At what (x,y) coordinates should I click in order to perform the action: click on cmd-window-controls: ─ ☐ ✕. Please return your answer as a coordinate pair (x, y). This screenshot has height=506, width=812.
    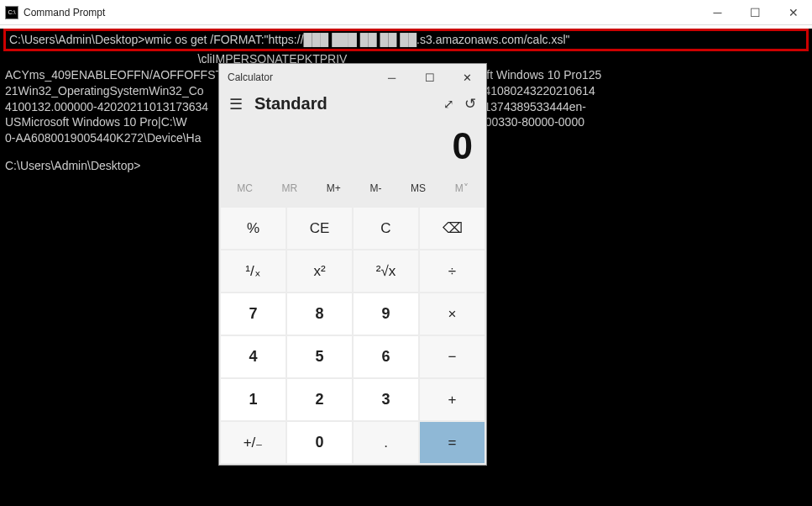
    Looking at the image, I should click on (756, 13).